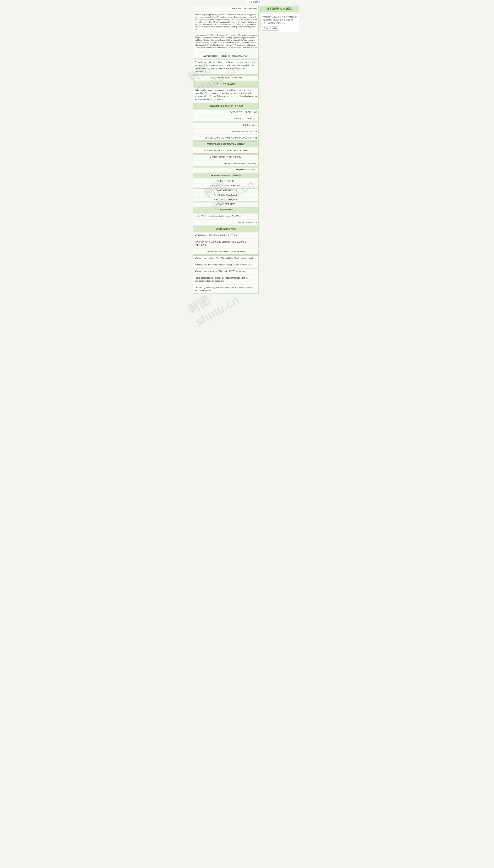 Image resolution: width=494 pixels, height=868 pixels. What do you see at coordinates (226, 289) in the screenshot?
I see `closing-block: I am looking forwad to your early confir…` at bounding box center [226, 289].